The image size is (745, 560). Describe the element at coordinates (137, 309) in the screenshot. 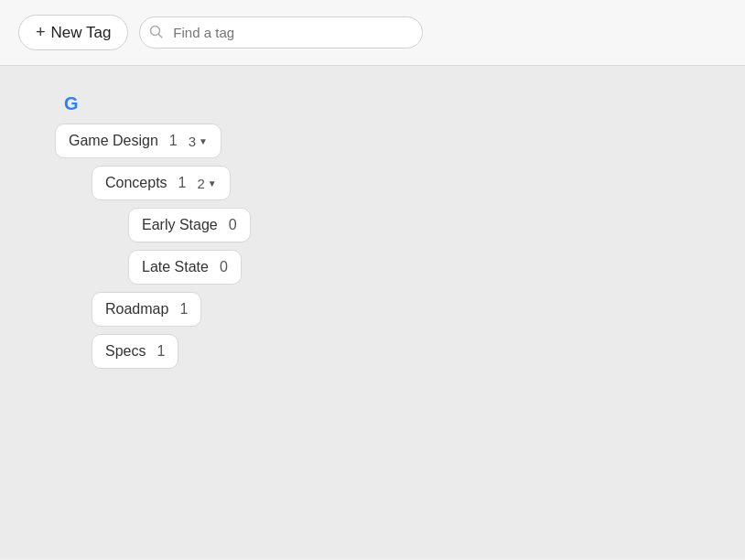

I see `tag-name: Roadmap` at that location.